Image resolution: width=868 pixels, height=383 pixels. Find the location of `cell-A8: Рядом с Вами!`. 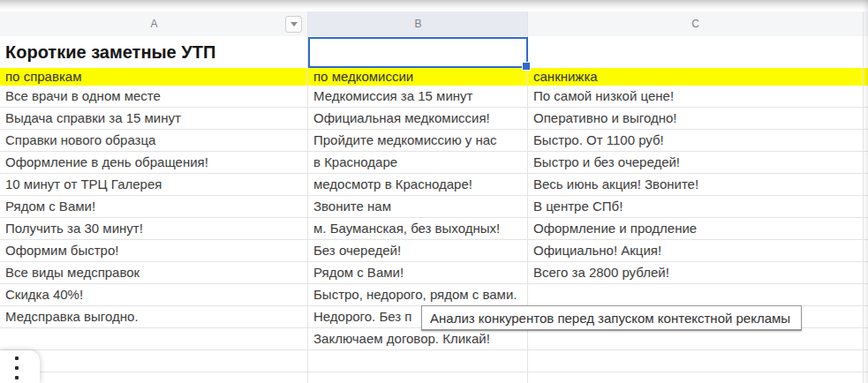

cell-A8: Рядом с Вами! is located at coordinates (154, 207).